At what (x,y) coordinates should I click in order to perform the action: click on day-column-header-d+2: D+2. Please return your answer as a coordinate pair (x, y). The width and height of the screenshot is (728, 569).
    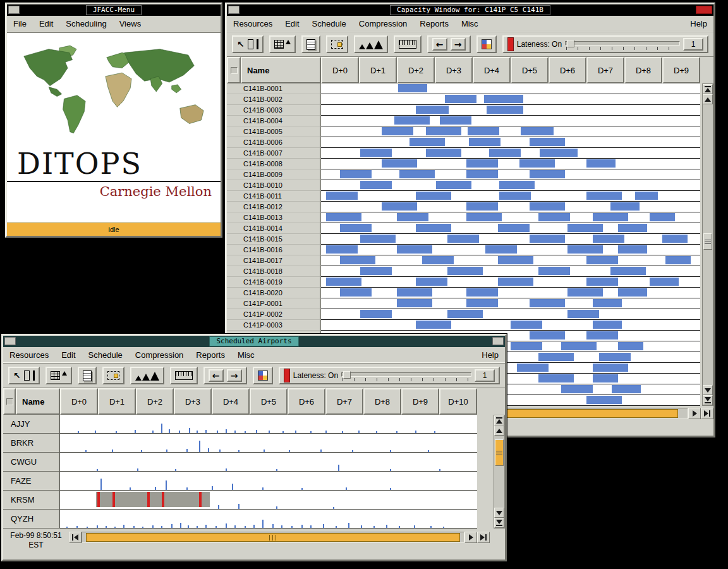
    Looking at the image, I should click on (155, 401).